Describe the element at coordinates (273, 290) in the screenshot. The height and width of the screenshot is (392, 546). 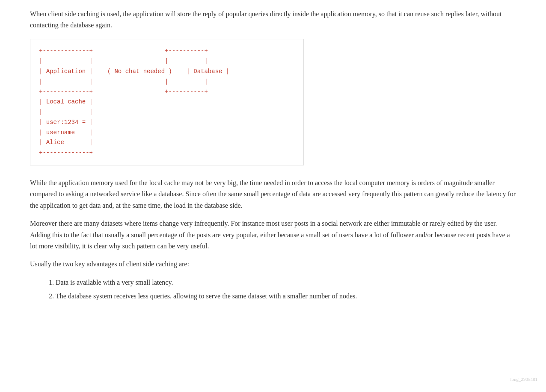
I see `advantages-list-section: Data is available with a very small late…` at that location.